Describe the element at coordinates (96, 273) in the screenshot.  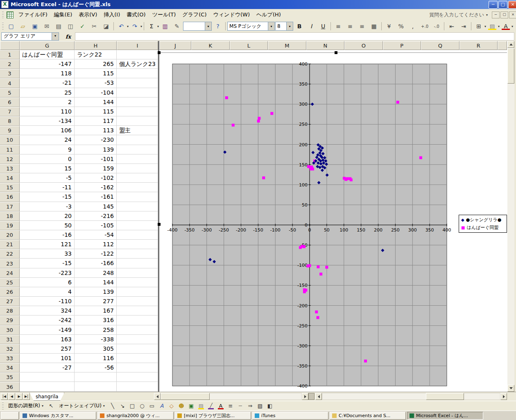
I see `cell-H24: 248` at that location.